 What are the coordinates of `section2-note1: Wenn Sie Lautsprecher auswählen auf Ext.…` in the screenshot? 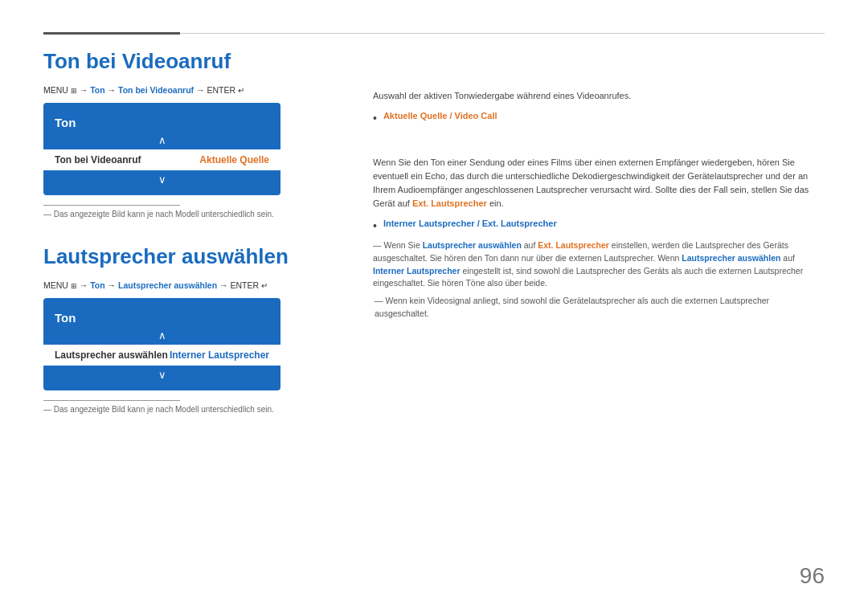 It's located at (599, 265).